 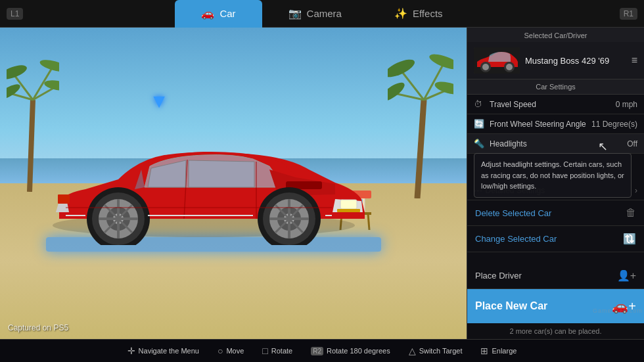 What do you see at coordinates (282, 351) in the screenshot?
I see `rotate-label: Rotate` at bounding box center [282, 351].